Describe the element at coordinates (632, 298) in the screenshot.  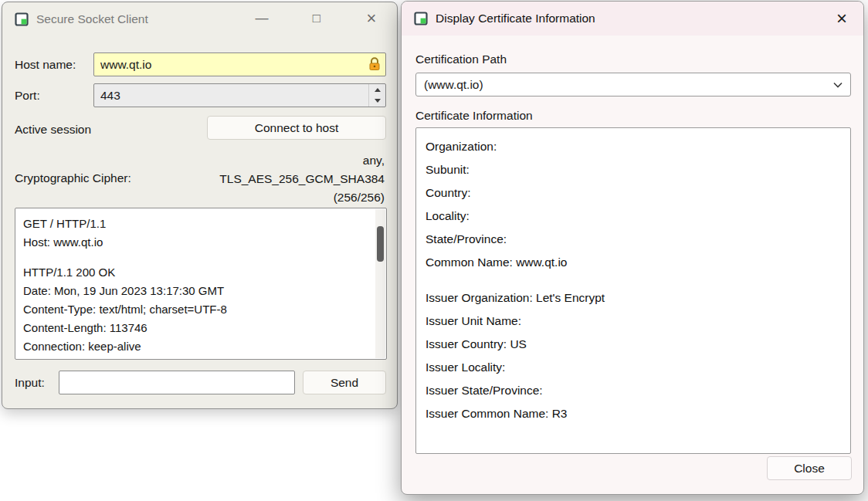
I see `cert-info-line: Issuer Organization: Let's Encrypt` at that location.